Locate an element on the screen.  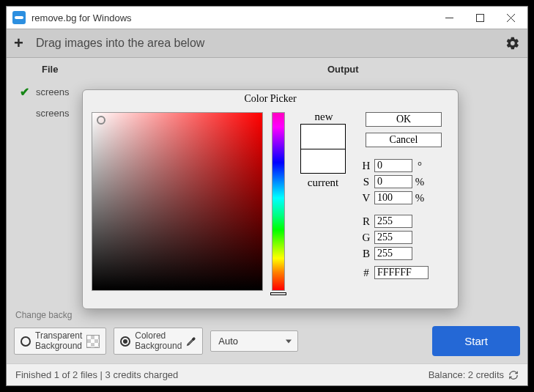
option-label: Colored Background is located at coordinates (158, 341).